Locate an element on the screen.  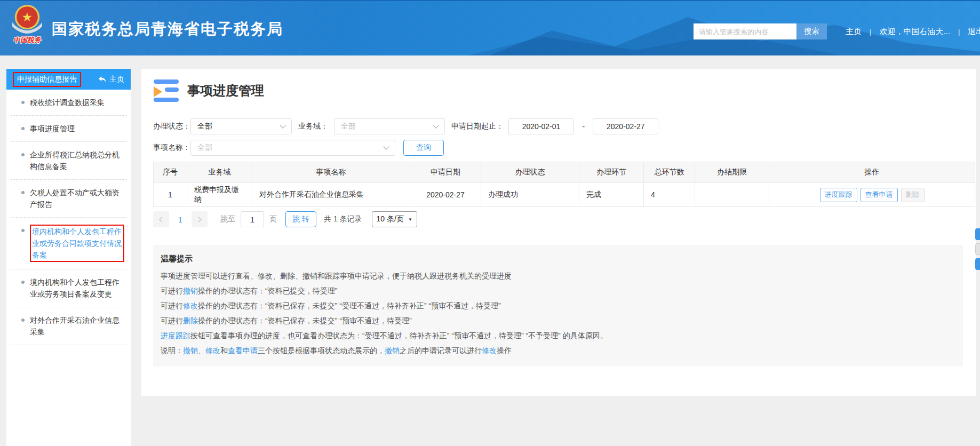
tip-line: 进度跟踪按钮可查看事项办理的进度，也可查看办理状态为：“受理不通过，待补齐补正”… is located at coordinates (557, 336).